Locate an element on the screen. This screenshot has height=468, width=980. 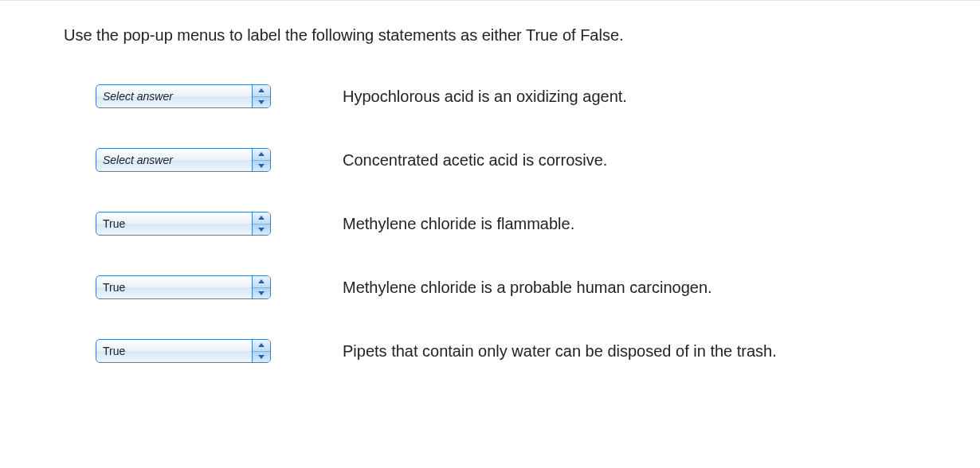
question-row: True Methylene chloride is a probable hu… is located at coordinates (506, 287).